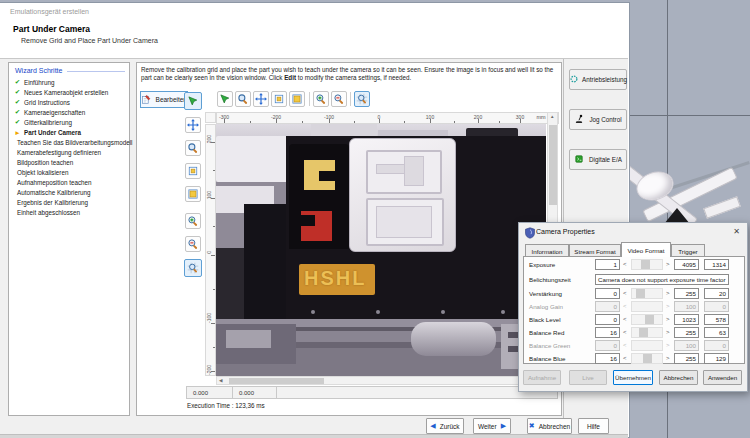 Image resolution: width=750 pixels, height=438 pixels. Describe the element at coordinates (492, 426) in the screenshot. I see `next-button: Weiter ▶` at that location.